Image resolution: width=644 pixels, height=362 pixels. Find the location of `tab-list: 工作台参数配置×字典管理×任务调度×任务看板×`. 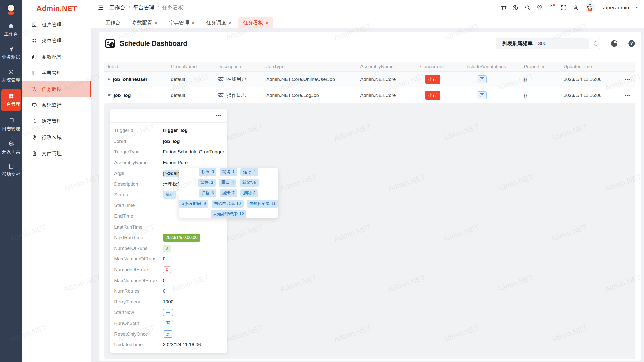

tab-list: 工作台参数配置×字典管理×任务调度×任务看板× is located at coordinates (187, 23).